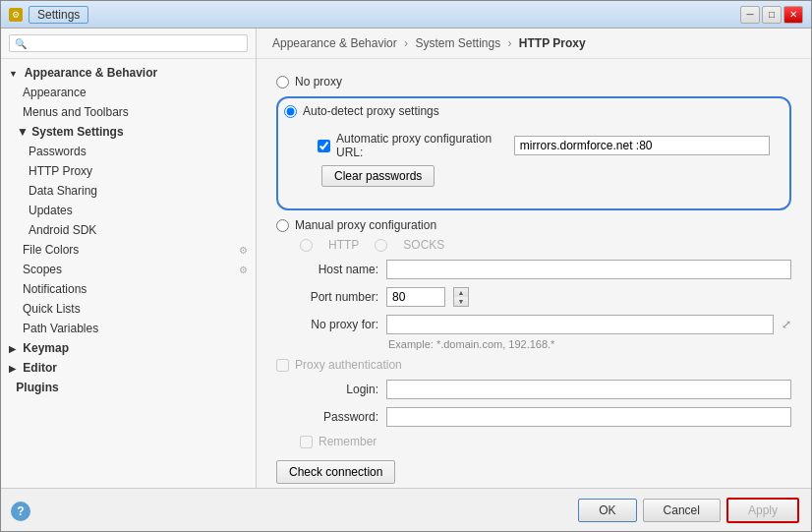  Describe the element at coordinates (128, 328) in the screenshot. I see `sidebar-item-path-variables: Path Variables` at that location.